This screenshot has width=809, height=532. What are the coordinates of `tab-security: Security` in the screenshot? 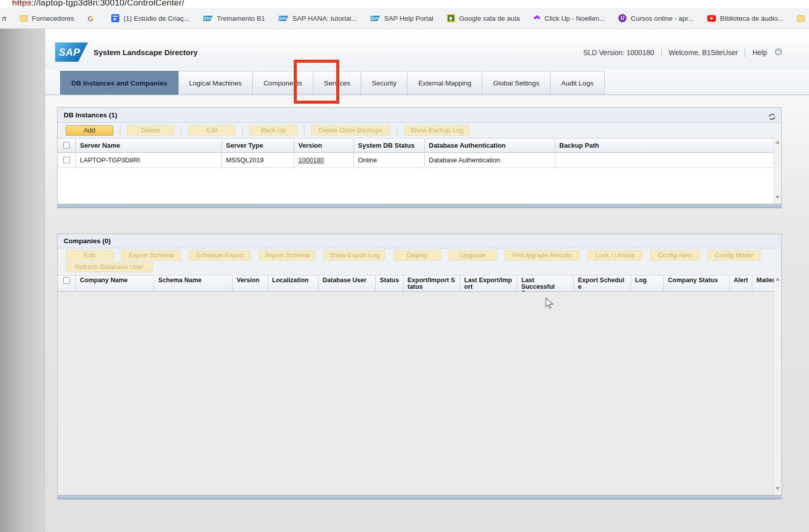 It's located at (384, 83).